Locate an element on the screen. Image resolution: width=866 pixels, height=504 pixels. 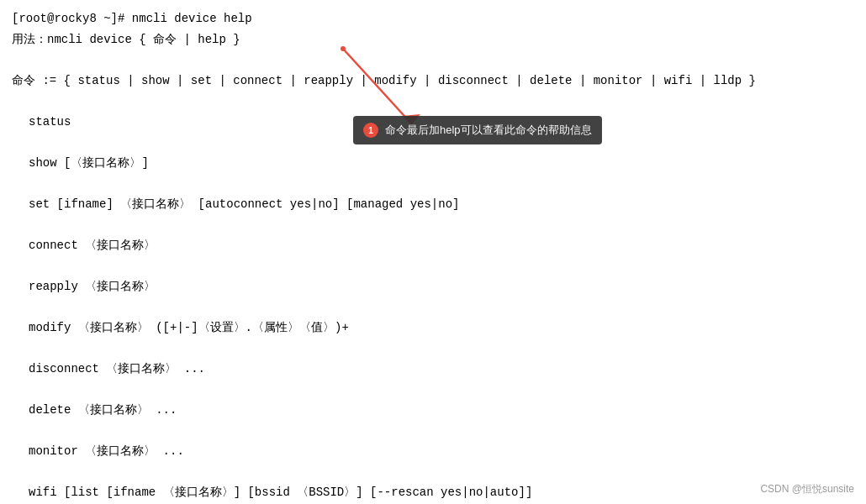
line-blank7 is located at coordinates (433, 307).